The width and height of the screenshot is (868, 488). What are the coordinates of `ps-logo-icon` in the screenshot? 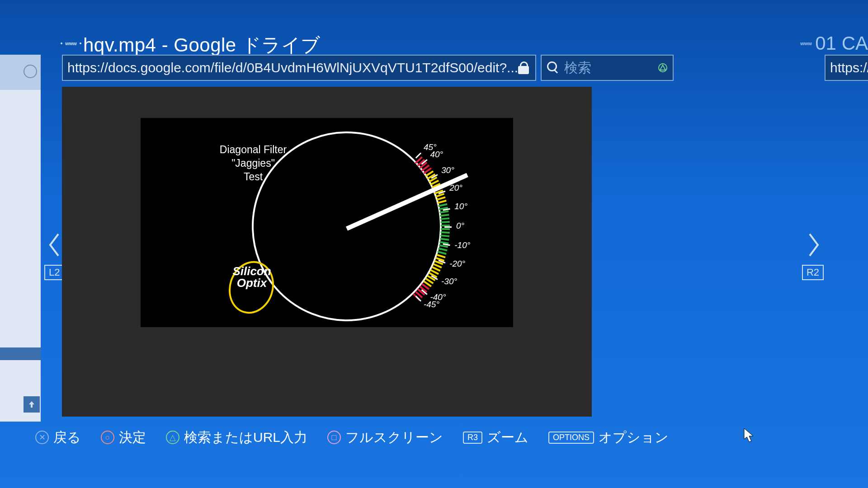 It's located at (30, 71).